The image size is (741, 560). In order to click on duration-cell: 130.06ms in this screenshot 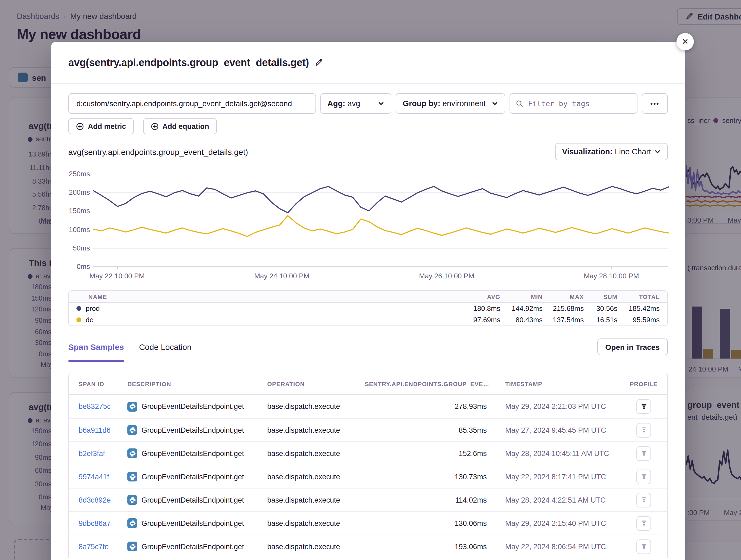, I will do `click(426, 523)`.